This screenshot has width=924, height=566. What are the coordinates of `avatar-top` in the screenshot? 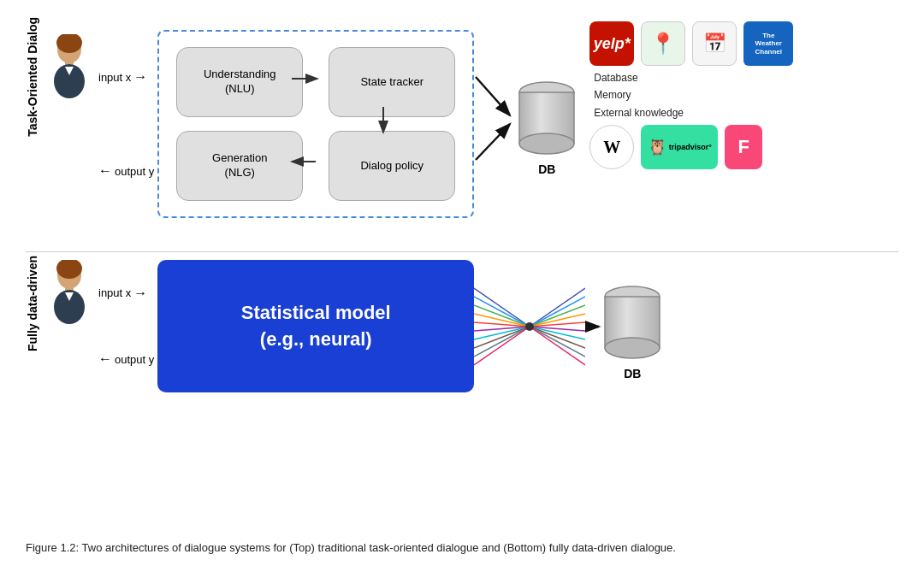 It's located at (70, 68).